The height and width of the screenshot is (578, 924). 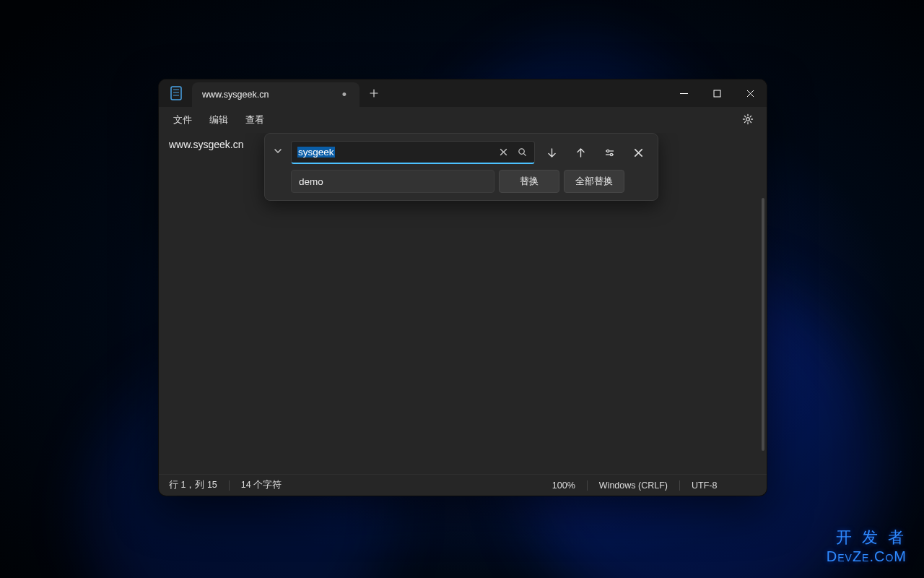 I want to click on maximize-button, so click(x=717, y=93).